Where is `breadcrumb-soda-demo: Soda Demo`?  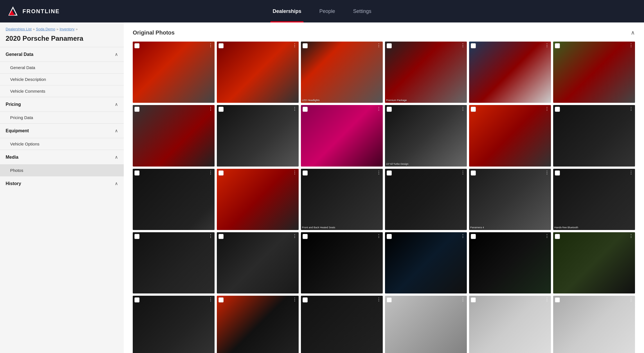
breadcrumb-soda-demo: Soda Demo is located at coordinates (46, 29).